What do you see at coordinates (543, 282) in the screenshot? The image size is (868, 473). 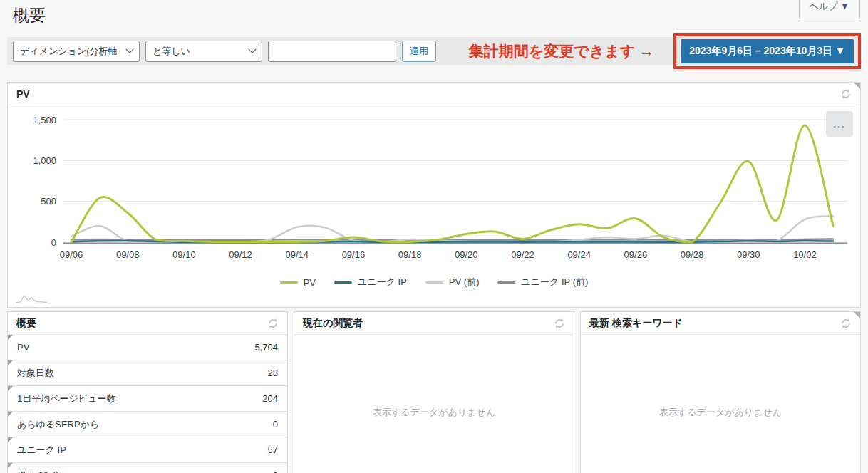 I see `legend-item: ユニーク IP (前)` at bounding box center [543, 282].